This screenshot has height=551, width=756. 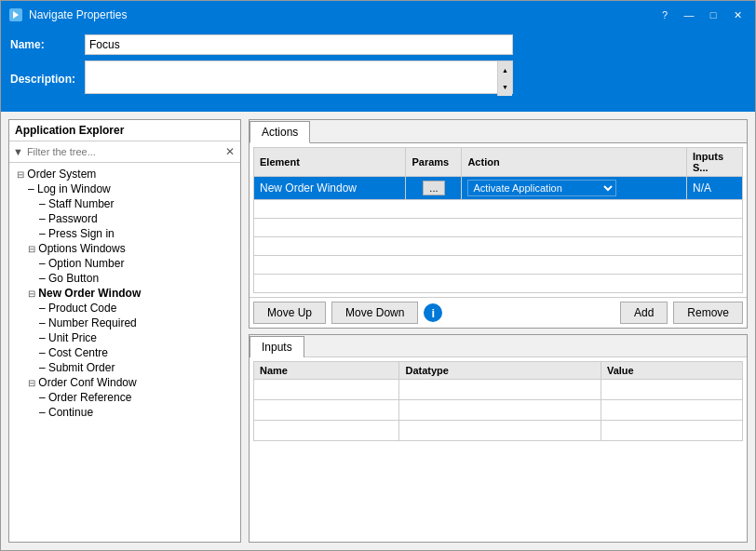 What do you see at coordinates (378, 15) in the screenshot?
I see `title-bar: Navigate Properties ? — □ ✕` at bounding box center [378, 15].